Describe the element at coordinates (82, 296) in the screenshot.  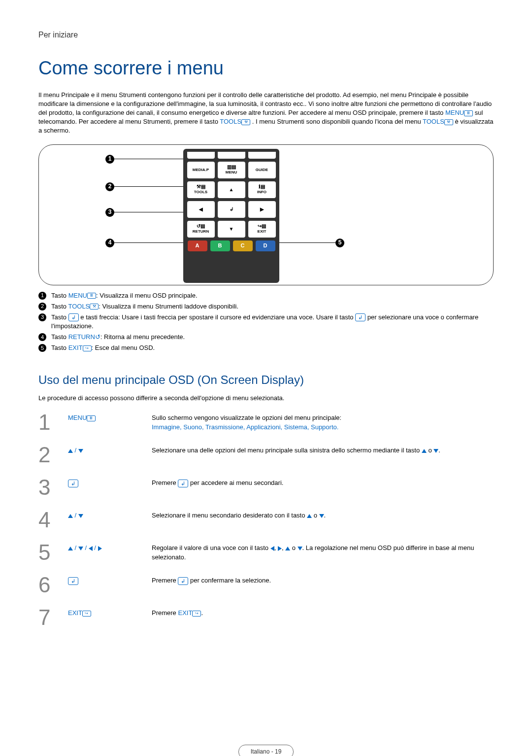
I see `legend-key: MENUⅢ` at that location.